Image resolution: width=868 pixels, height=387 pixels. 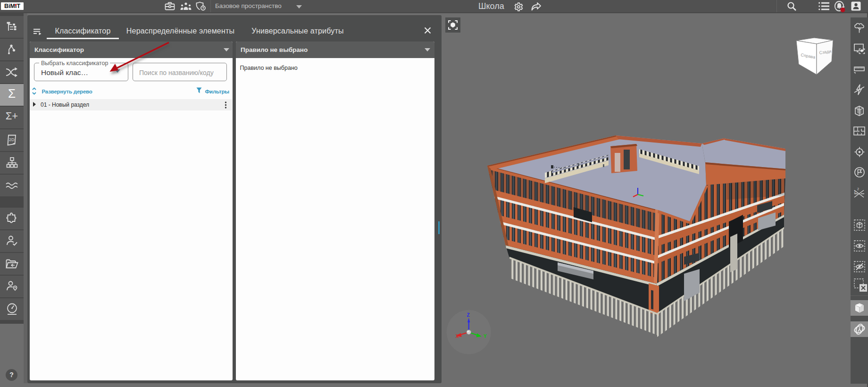 I want to click on svg-text: 1, so click(x=855, y=192).